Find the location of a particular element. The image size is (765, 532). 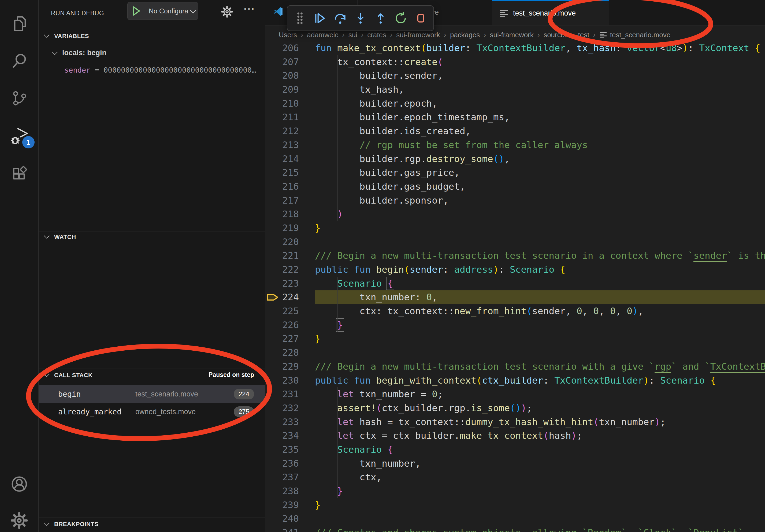

code-line-210: 210 builder.epoch, is located at coordinates (515, 104).